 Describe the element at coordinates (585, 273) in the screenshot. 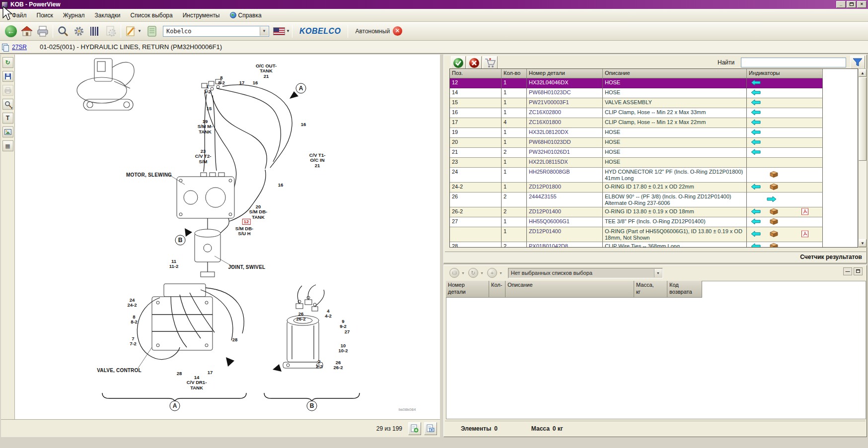

I see `selection-list-select: Нет выбранных списков выбора ▼` at that location.